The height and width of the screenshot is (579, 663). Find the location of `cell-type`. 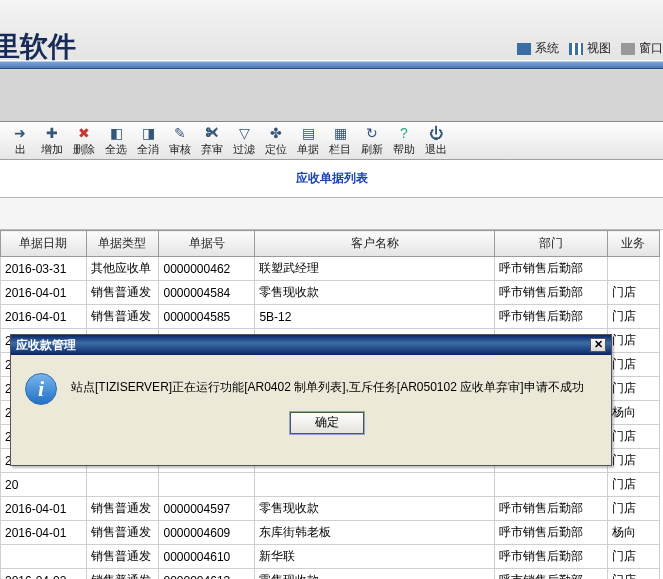

cell-type is located at coordinates (122, 485).